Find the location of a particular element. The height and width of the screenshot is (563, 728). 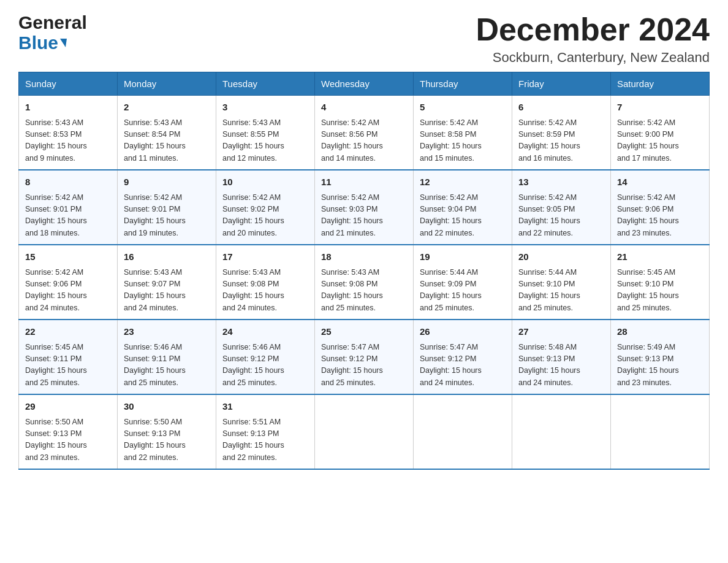

day-info: Sunrise: 5:42 AM Sunset: 8:56 PM Dayligh… is located at coordinates (364, 141).